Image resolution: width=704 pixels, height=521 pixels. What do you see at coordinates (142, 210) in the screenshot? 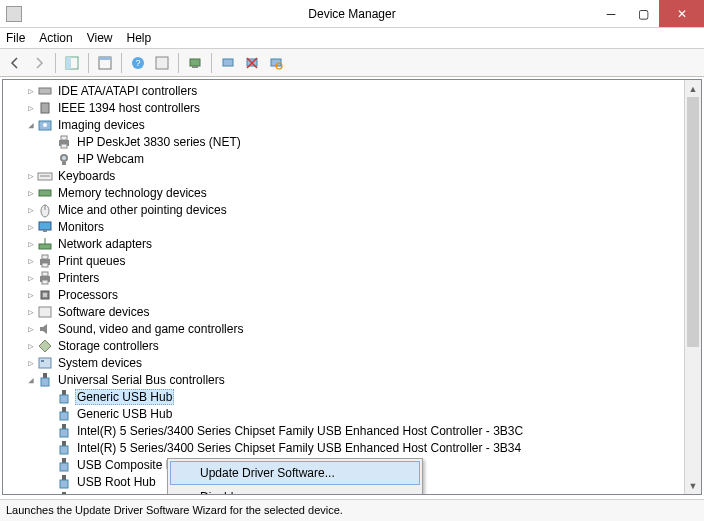
I see `tree-node-label: Mice and other pointing devices` at bounding box center [142, 210].